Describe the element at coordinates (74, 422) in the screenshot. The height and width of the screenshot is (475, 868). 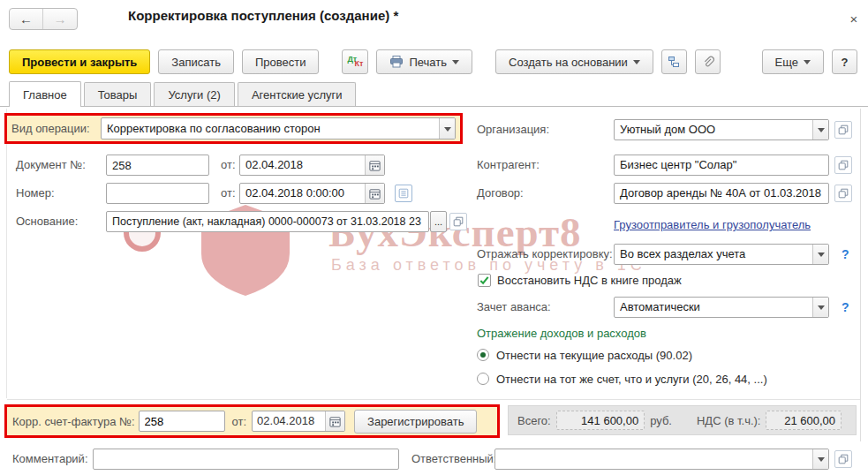
I see `corrective-invoice-label: Корр. счет-фактура №:` at that location.